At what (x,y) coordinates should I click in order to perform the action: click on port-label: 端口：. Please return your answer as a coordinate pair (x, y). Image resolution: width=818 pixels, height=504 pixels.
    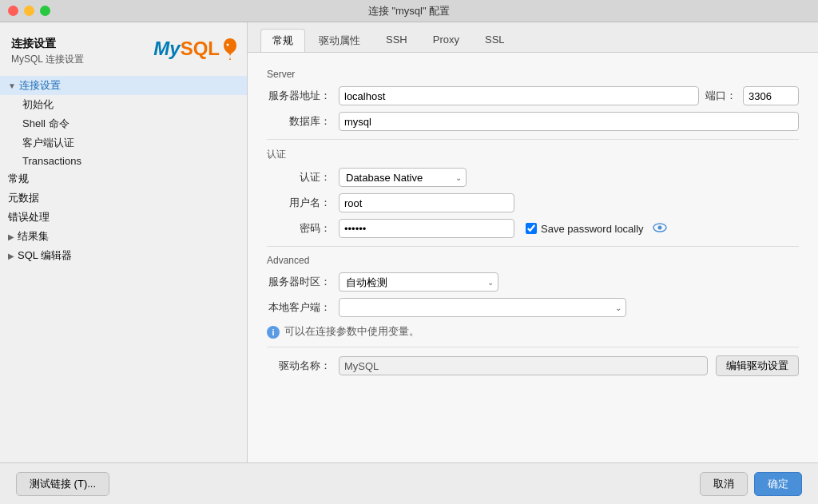
    Looking at the image, I should click on (721, 96).